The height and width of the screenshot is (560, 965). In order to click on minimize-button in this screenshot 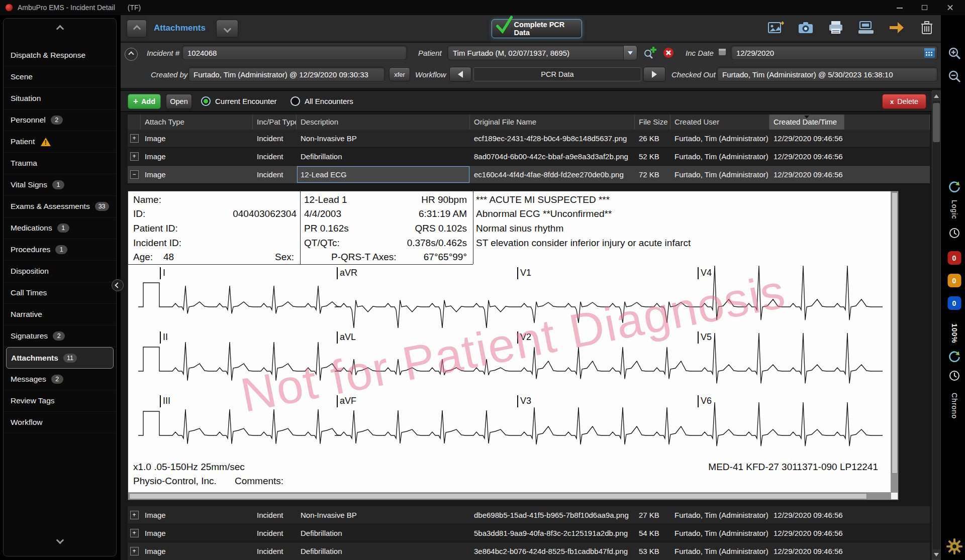, I will do `click(900, 8)`.